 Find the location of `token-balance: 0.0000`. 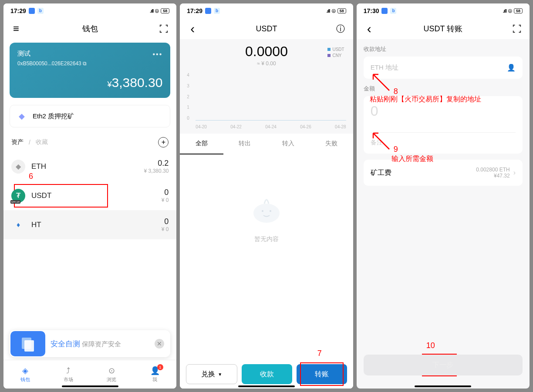

token-balance: 0.0000 is located at coordinates (266, 51).